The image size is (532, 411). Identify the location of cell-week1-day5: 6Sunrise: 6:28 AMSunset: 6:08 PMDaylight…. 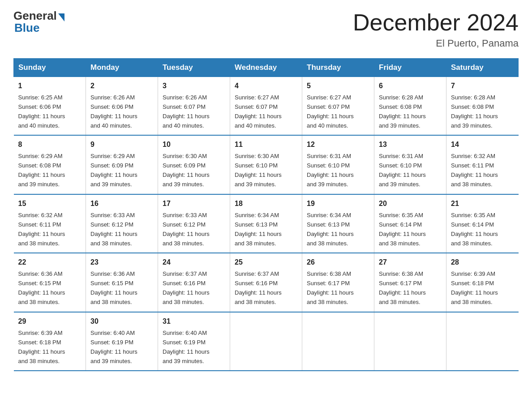
(410, 107).